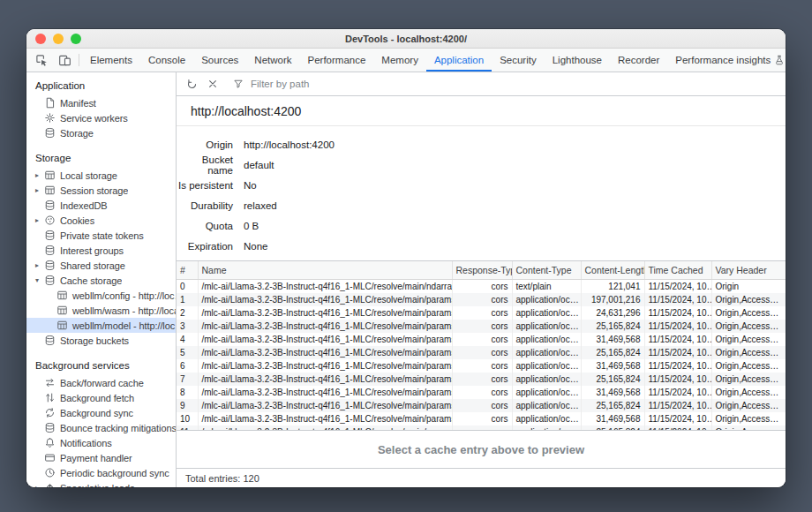 The height and width of the screenshot is (512, 812). What do you see at coordinates (101, 265) in the screenshot?
I see `sidebar-item-shared-storage: ▸Shared storage` at bounding box center [101, 265].